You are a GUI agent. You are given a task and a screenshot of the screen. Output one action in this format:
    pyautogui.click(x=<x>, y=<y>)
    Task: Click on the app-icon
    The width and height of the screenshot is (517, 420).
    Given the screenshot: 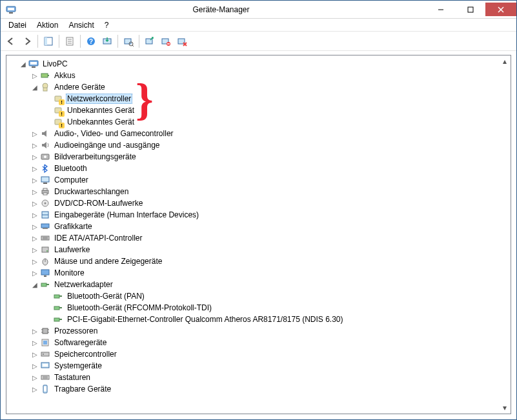 What is the action you would take?
    pyautogui.click(x=11, y=10)
    